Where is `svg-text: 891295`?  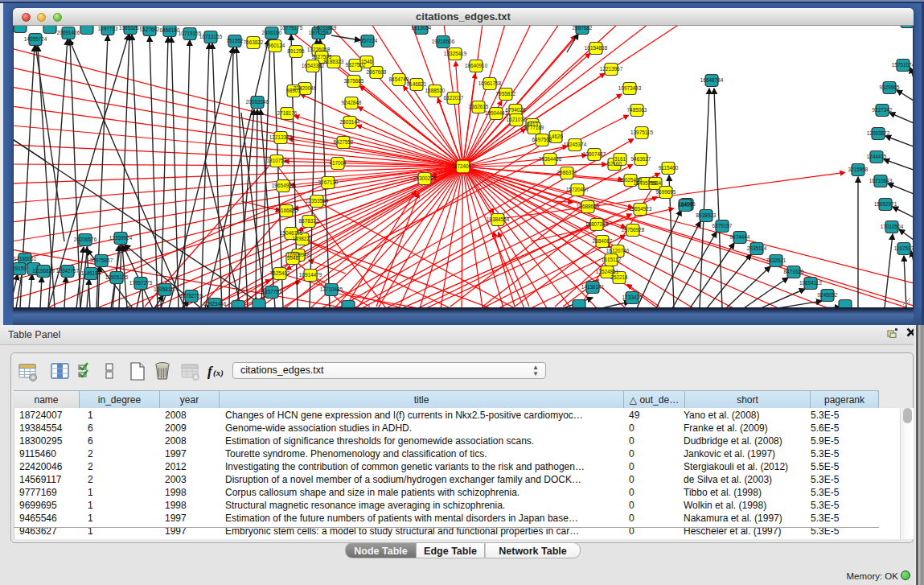 svg-text: 891295 is located at coordinates (296, 51).